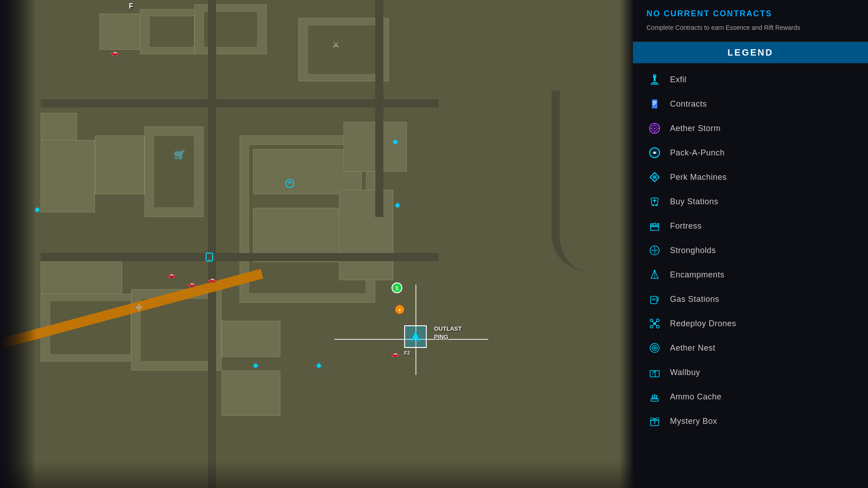  What do you see at coordinates (694, 202) in the screenshot?
I see `buy-stations-label: Buy Stations` at bounding box center [694, 202].